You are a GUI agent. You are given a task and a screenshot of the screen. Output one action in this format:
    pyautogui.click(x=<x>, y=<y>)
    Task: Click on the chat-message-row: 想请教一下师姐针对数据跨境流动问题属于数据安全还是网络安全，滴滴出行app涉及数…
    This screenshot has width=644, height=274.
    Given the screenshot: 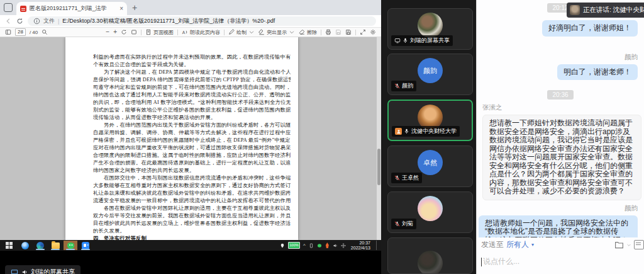 What is the action you would take?
    pyautogui.click(x=560, y=157)
    